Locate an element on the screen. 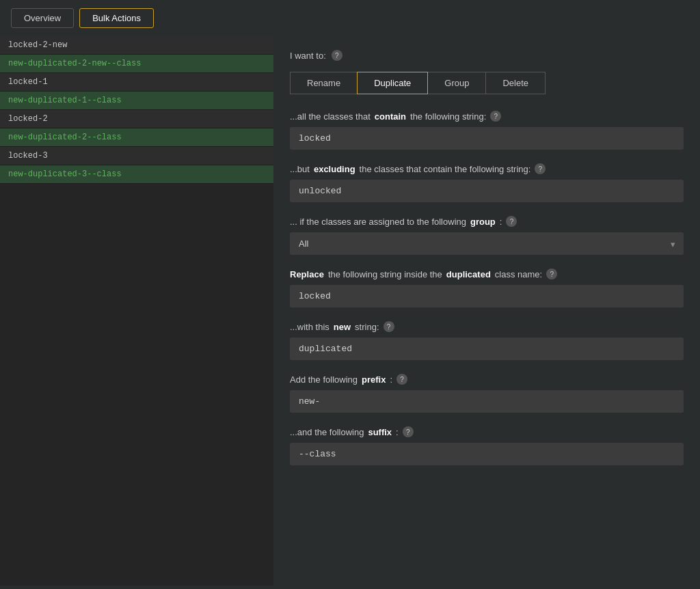  input-prefix is located at coordinates (487, 402).